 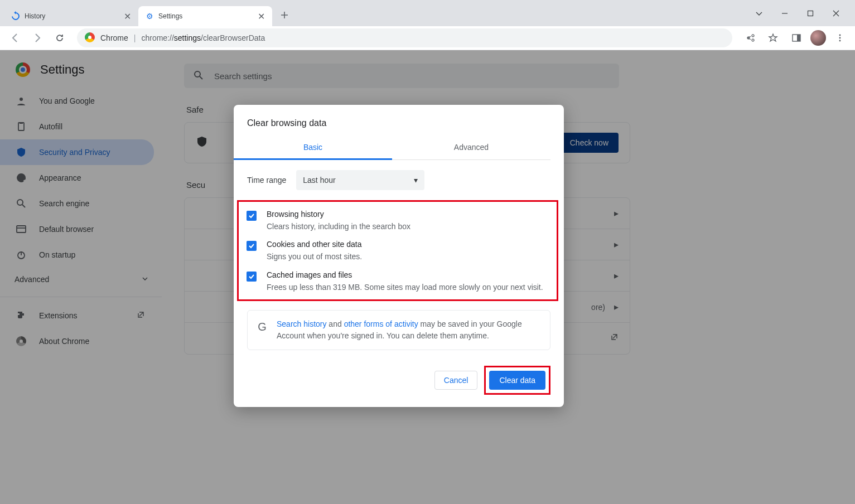 What do you see at coordinates (456, 380) in the screenshot?
I see `cancel-button: Cancel` at bounding box center [456, 380].